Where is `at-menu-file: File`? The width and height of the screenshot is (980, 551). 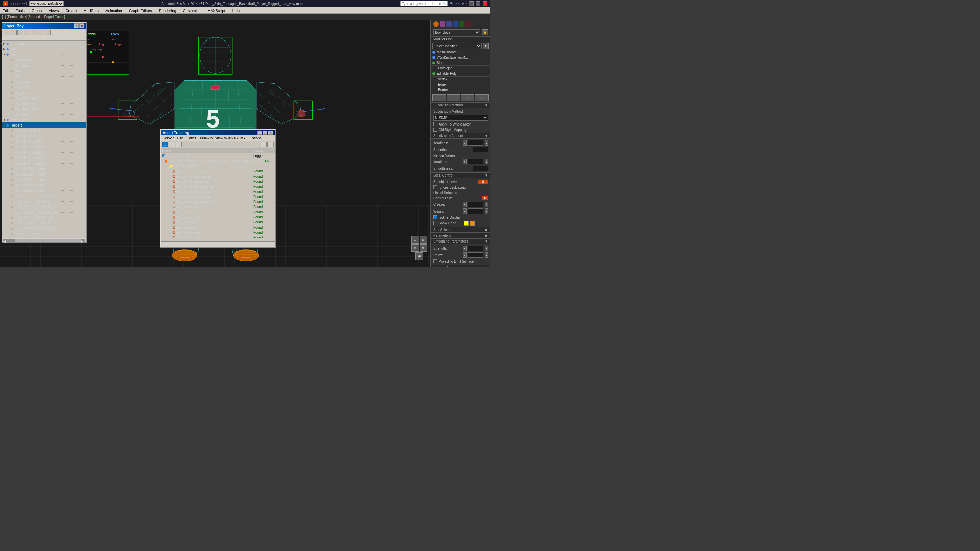 at-menu-file: File is located at coordinates (180, 138).